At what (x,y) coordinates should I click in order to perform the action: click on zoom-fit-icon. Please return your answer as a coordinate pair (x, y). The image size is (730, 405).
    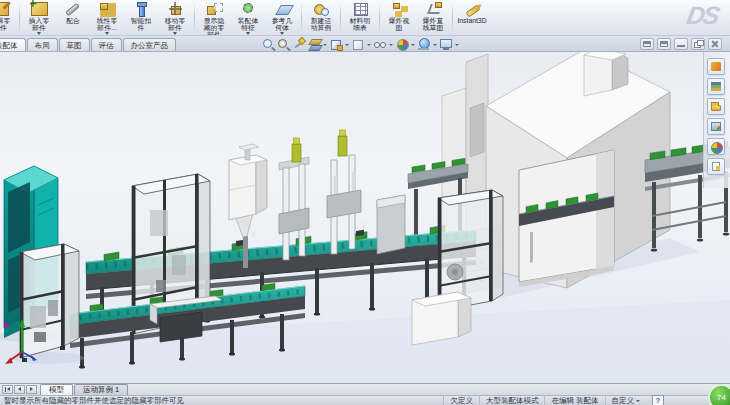
    Looking at the image, I should click on (269, 44).